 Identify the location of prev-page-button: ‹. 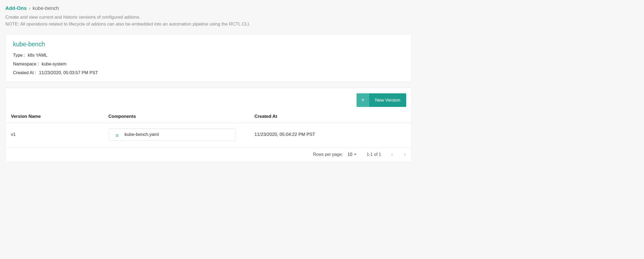
(392, 154).